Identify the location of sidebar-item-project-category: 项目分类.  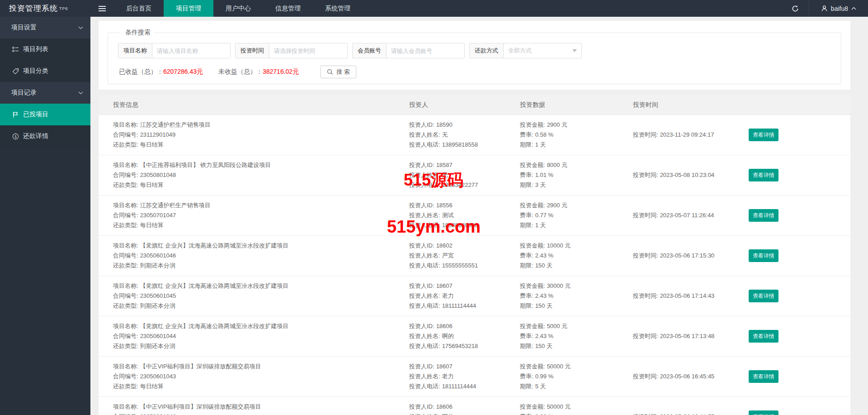
(45, 71).